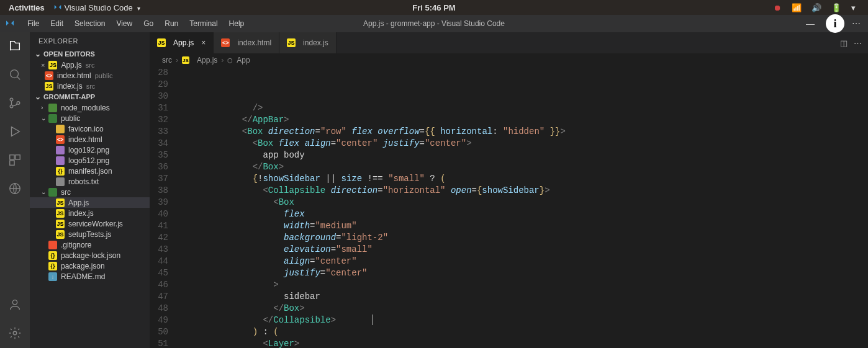 The image size is (868, 348). Describe the element at coordinates (89, 265) in the screenshot. I see `file-item: {}package.json` at that location.